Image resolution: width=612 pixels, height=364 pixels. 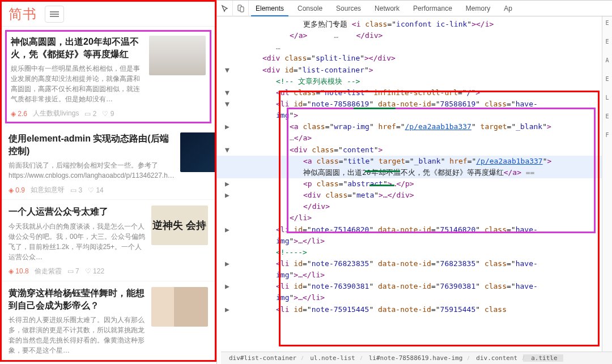 I want to click on dom-node: ▶<div class="meta">…</div>, so click(x=415, y=195).